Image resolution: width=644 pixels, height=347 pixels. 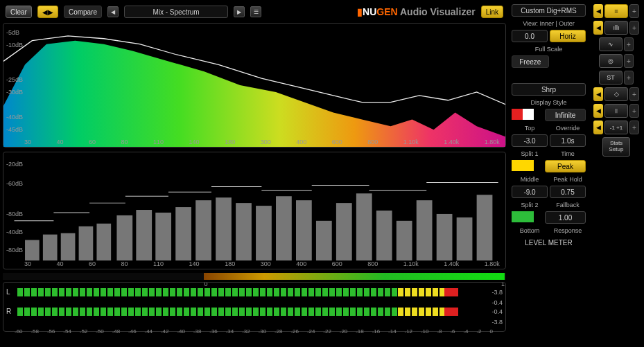 What do you see at coordinates (616, 127) in the screenshot?
I see `tool-offset: -1 +1` at bounding box center [616, 127].